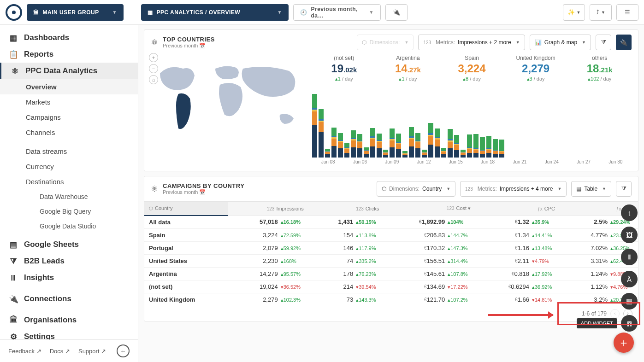  I want to click on plug-button: 🔌, so click(624, 42).